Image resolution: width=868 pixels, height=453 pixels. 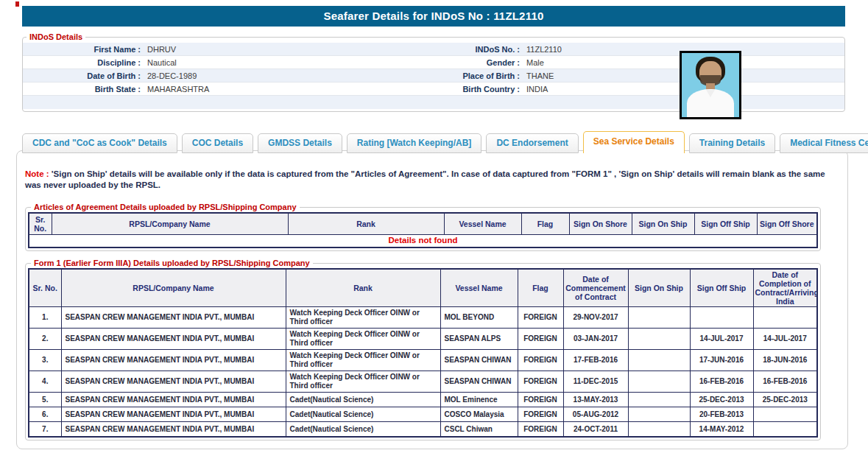 I want to click on form1-header-row: Sr. No. RPSL/Company Name Rank Vessel Na…, so click(x=423, y=288).